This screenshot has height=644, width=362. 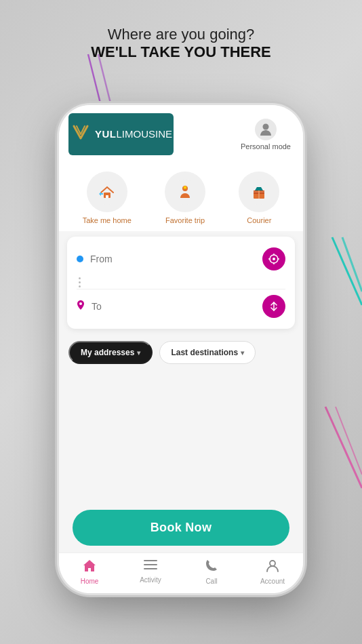 What do you see at coordinates (181, 352) in the screenshot?
I see `address-buttons: My addresses ▾ Last destinations ▾` at bounding box center [181, 352].